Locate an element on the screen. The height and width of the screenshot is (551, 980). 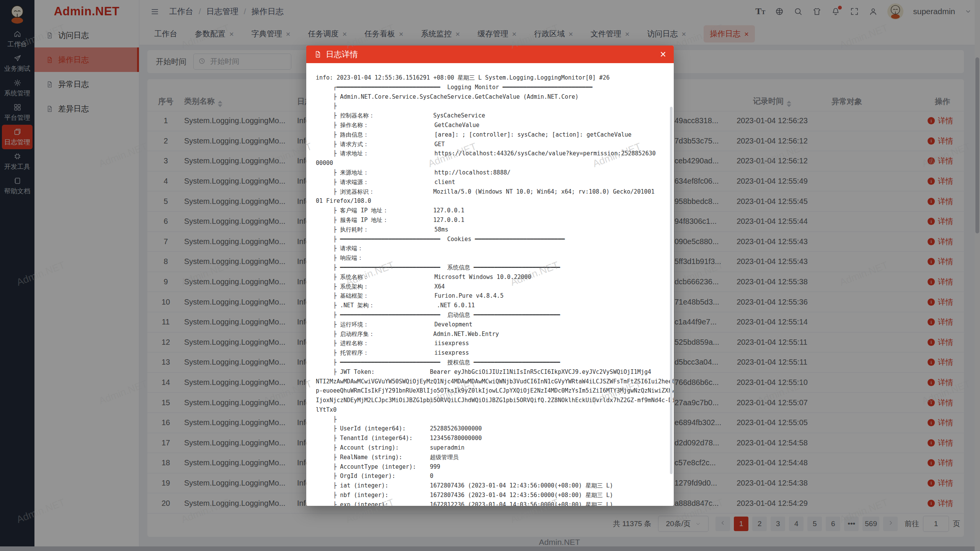
close-icon: × is located at coordinates (663, 54).